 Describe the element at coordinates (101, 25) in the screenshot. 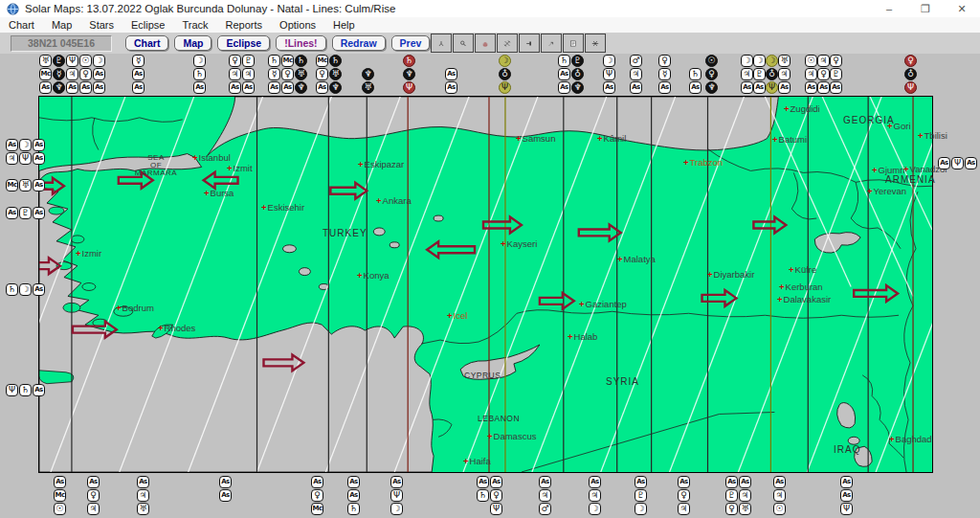

I see `menu-item-stars: Stars` at that location.